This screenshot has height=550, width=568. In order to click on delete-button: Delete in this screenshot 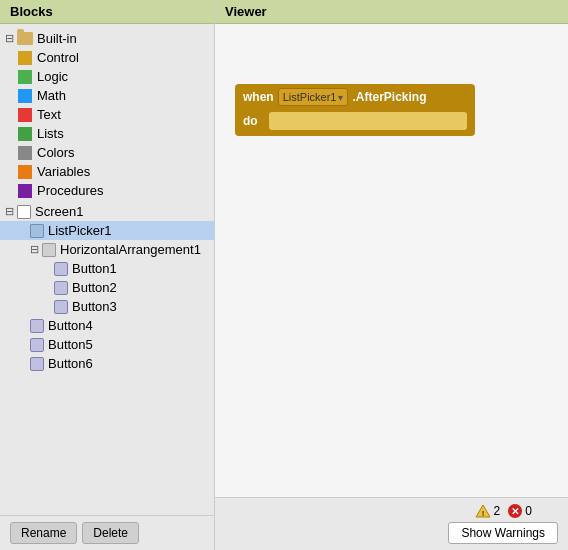, I will do `click(110, 533)`.